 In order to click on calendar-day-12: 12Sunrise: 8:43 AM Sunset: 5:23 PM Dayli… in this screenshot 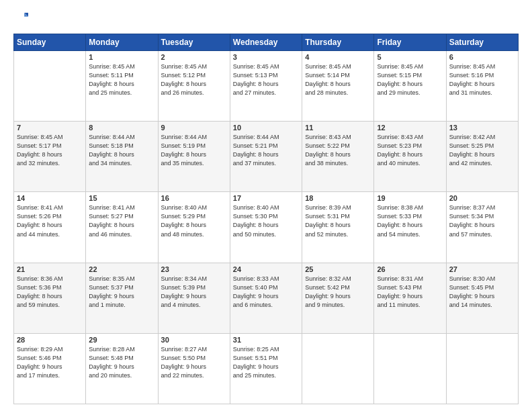, I will do `click(410, 157)`.